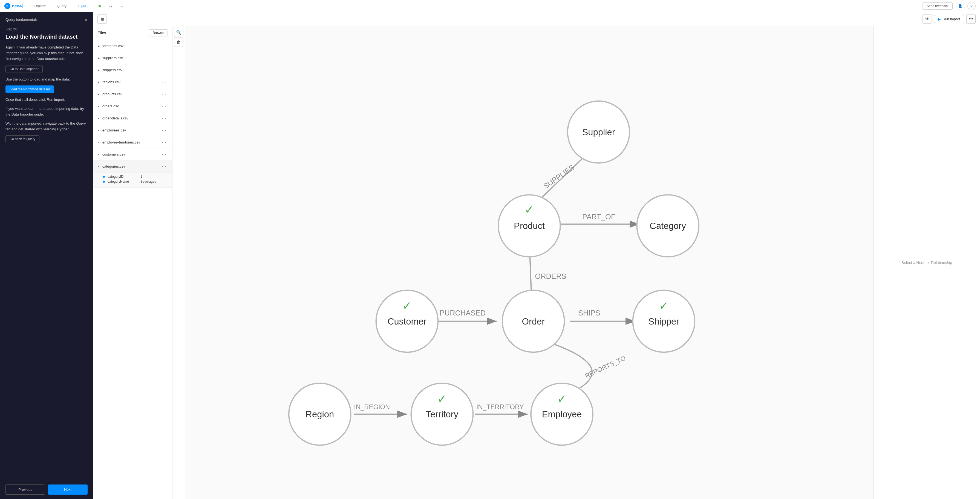 This screenshot has width=980, height=499. I want to click on next-button: Next, so click(68, 489).